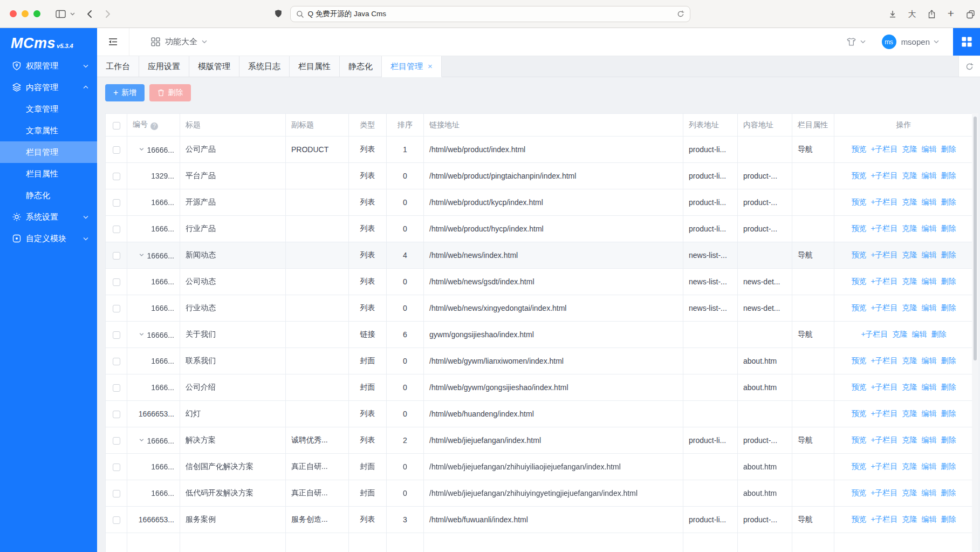  I want to click on tab-column-attrs: 栏目属性, so click(315, 66).